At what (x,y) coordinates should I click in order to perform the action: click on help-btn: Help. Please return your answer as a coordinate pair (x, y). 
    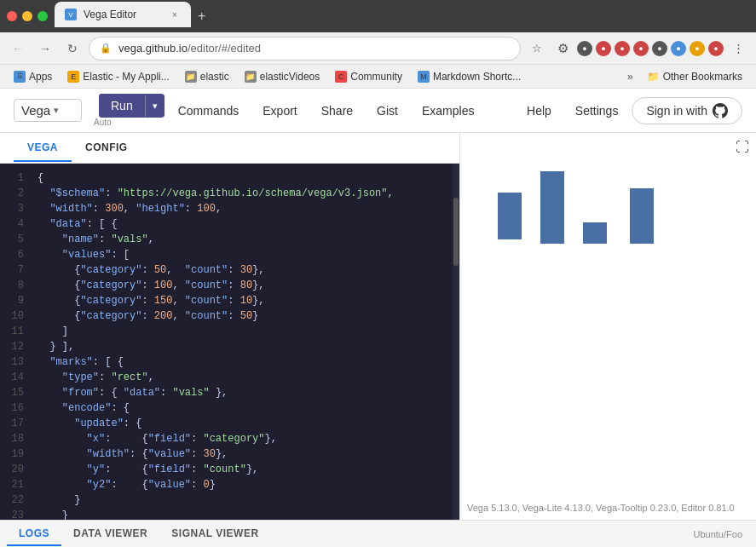
    Looking at the image, I should click on (539, 111).